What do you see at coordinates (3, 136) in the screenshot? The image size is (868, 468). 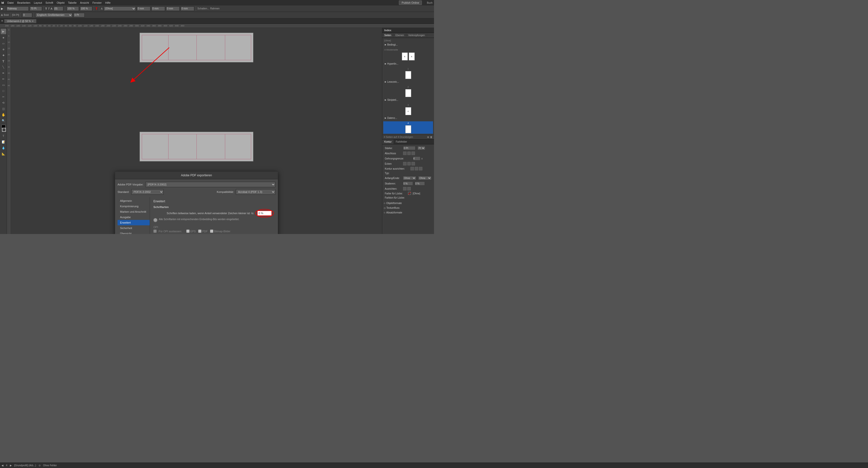 I see `type-on-path-tool: T` at bounding box center [3, 136].